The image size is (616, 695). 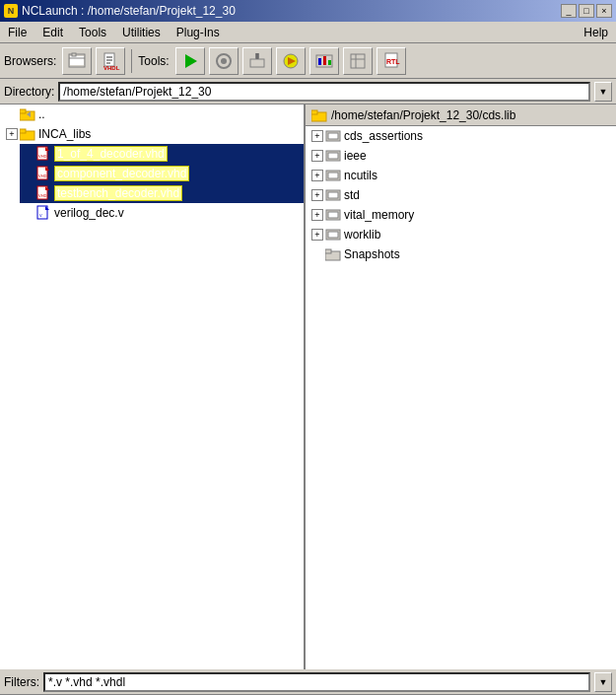 What do you see at coordinates (333, 156) in the screenshot?
I see `lib-icon-ieee` at bounding box center [333, 156].